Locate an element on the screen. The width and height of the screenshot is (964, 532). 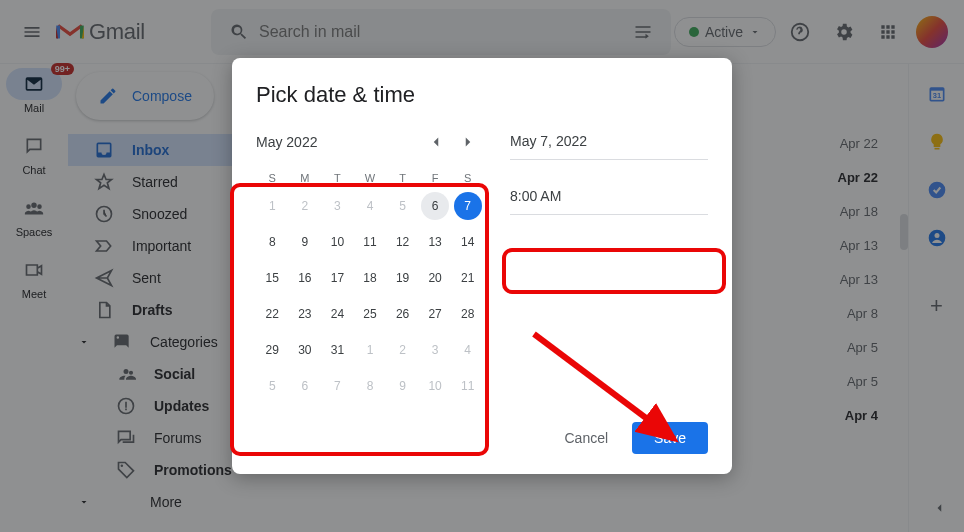
calendar-day: 22 is located at coordinates (272, 314).